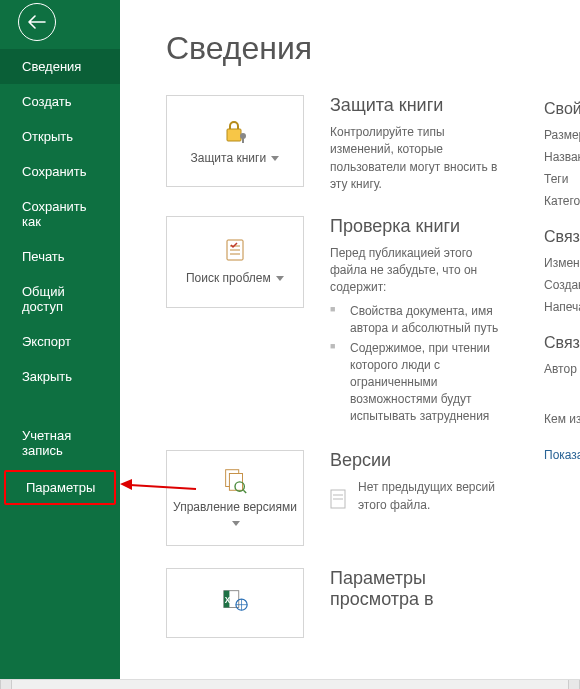 This screenshot has height=689, width=580. What do you see at coordinates (415, 460) in the screenshot?
I see `versions-title: Версии` at bounding box center [415, 460].